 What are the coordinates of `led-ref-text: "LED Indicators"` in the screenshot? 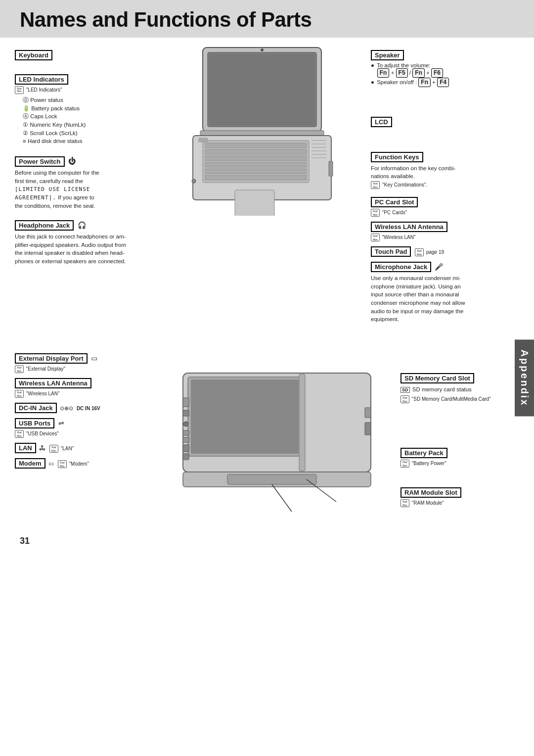 It's located at (44, 90).